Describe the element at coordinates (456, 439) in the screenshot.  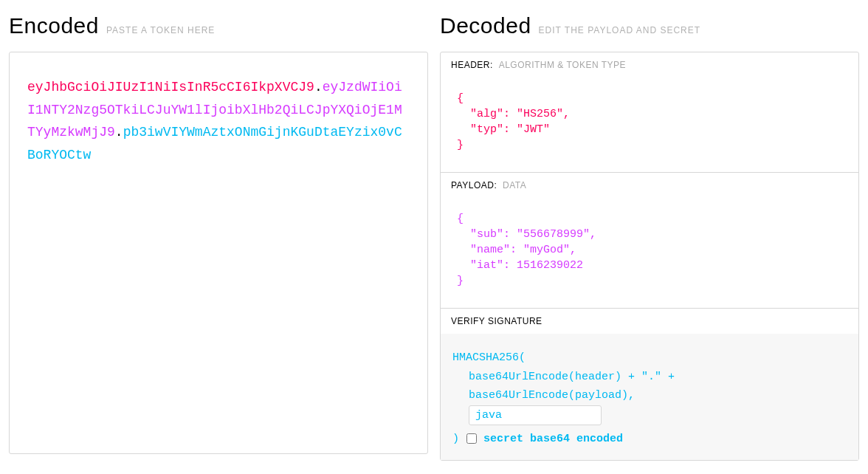
I see `signature-fn-close: )` at that location.